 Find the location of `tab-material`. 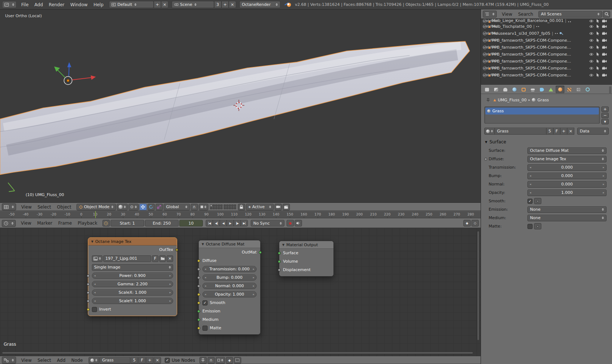

tab-material is located at coordinates (560, 89).